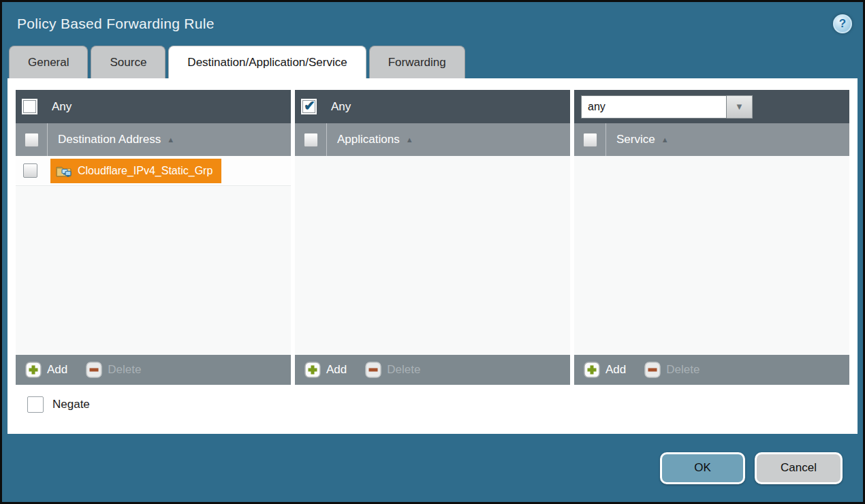 The width and height of the screenshot is (865, 504). Describe the element at coordinates (682, 370) in the screenshot. I see `service-delete-label: Delete` at that location.